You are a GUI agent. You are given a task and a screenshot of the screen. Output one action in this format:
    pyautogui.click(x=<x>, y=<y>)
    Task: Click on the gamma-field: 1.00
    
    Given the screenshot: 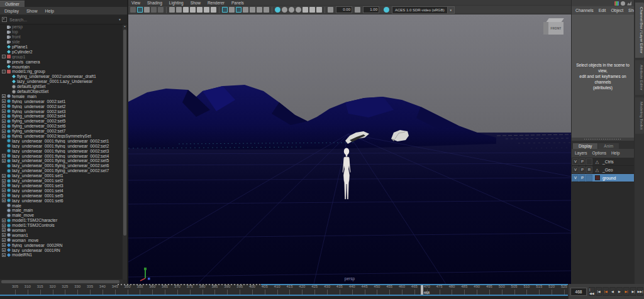 What is the action you would take?
    pyautogui.click(x=371, y=10)
    